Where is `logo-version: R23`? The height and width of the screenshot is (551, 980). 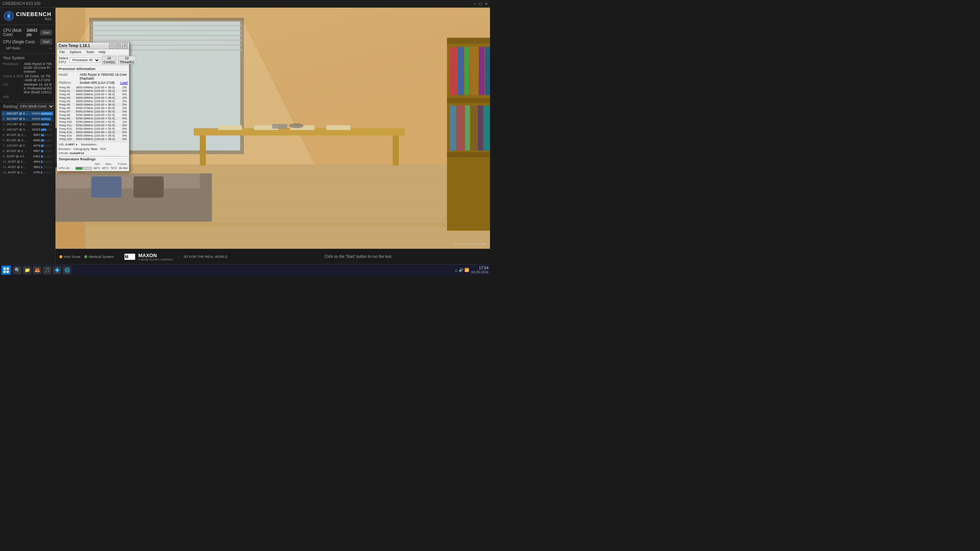
logo-version: R23 is located at coordinates (34, 19).